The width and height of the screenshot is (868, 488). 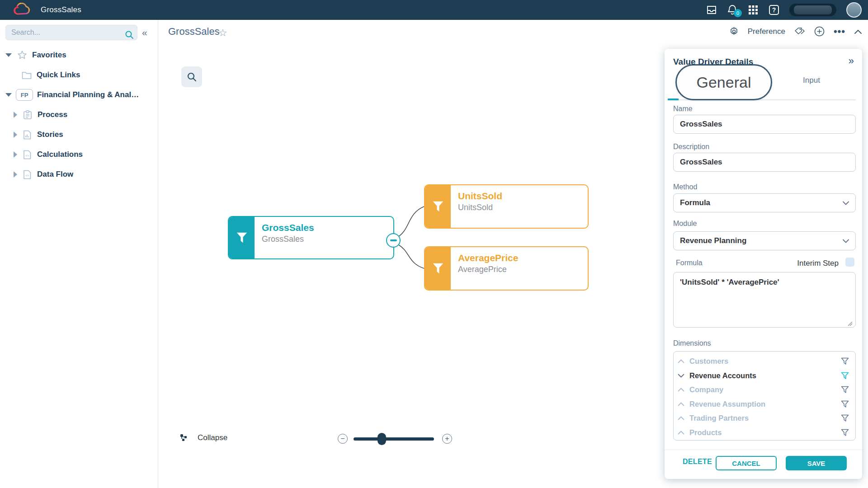 What do you see at coordinates (480, 196) in the screenshot?
I see `node-title: UnitsSold` at bounding box center [480, 196].